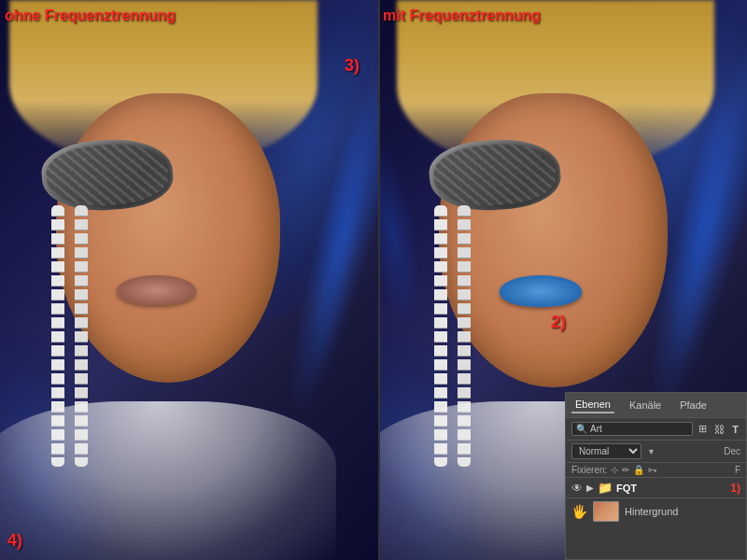  I want to click on layer-fqt-number: 1), so click(736, 488).